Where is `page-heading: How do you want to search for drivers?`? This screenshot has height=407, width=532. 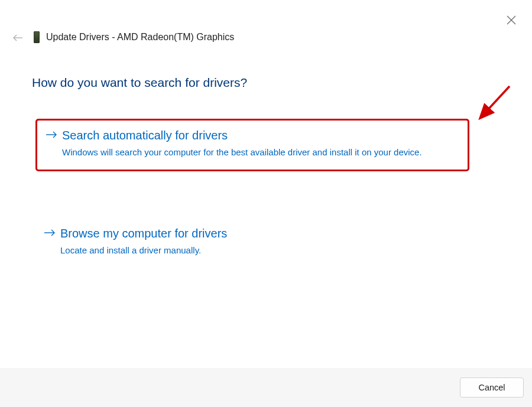 page-heading: How do you want to search for drivers? is located at coordinates (140, 83).